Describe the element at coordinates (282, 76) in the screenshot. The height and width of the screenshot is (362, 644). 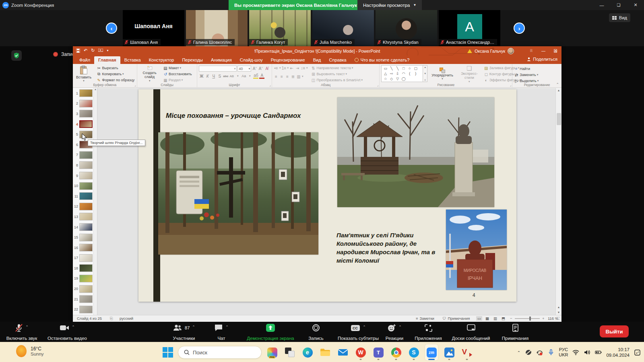
I see `align-center-button: ≡` at that location.